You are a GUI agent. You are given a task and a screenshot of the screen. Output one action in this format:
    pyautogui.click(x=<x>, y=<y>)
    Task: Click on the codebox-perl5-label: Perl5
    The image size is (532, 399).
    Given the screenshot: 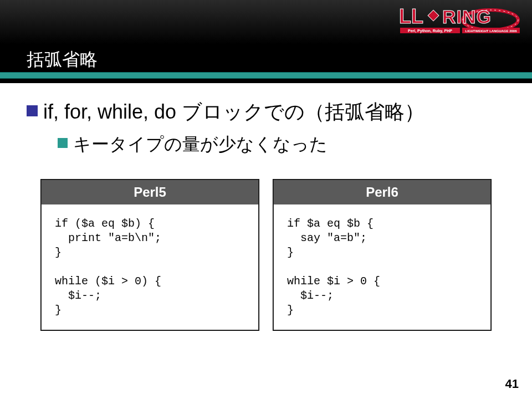 What is the action you would take?
    pyautogui.click(x=150, y=192)
    